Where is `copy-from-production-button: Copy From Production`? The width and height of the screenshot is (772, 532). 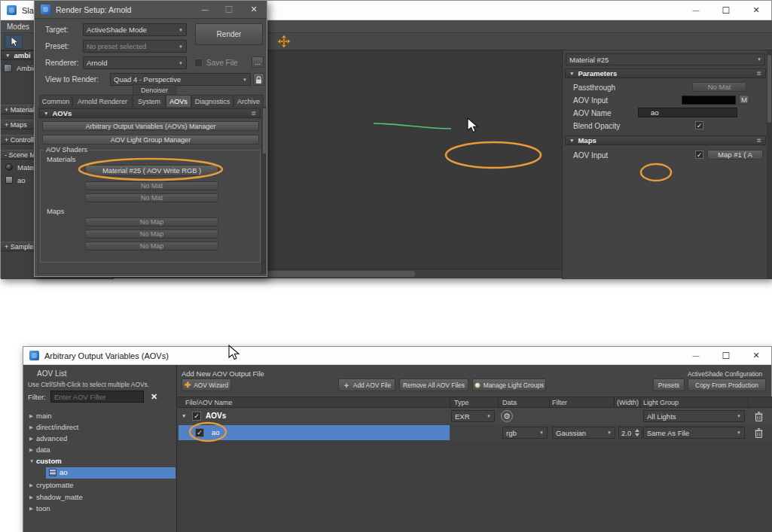 copy-from-production-button: Copy From Production is located at coordinates (727, 385).